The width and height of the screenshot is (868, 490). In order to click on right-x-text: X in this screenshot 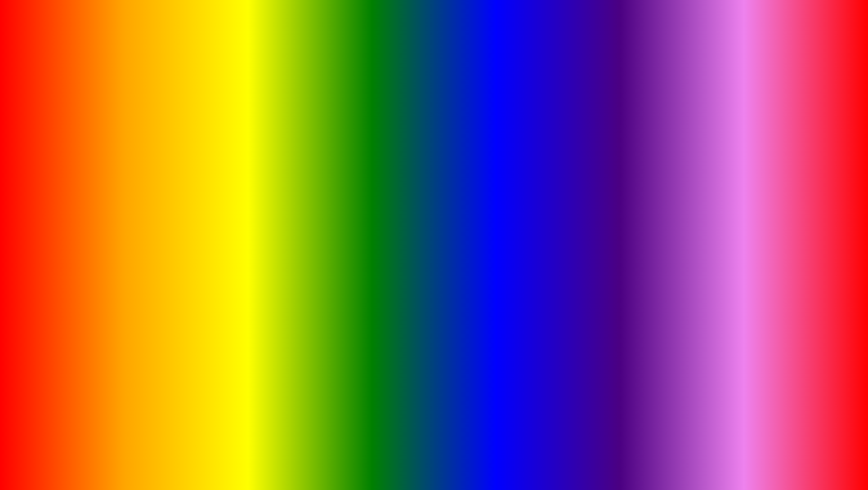, I will do `click(646, 142)`.